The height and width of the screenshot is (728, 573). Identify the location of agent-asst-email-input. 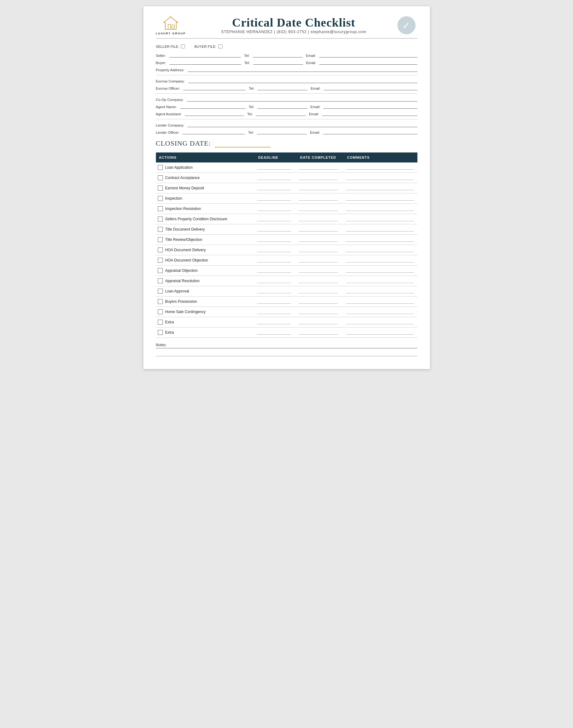
(370, 114).